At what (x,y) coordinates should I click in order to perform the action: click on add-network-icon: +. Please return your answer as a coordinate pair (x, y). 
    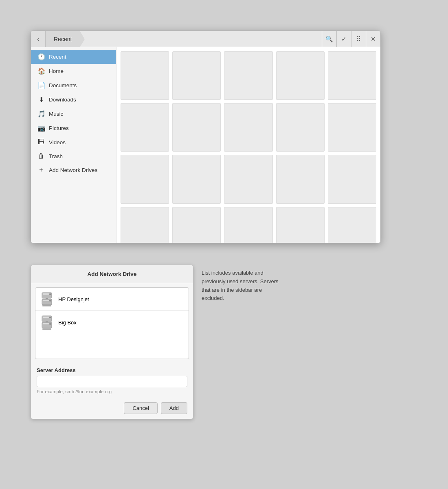
    Looking at the image, I should click on (41, 170).